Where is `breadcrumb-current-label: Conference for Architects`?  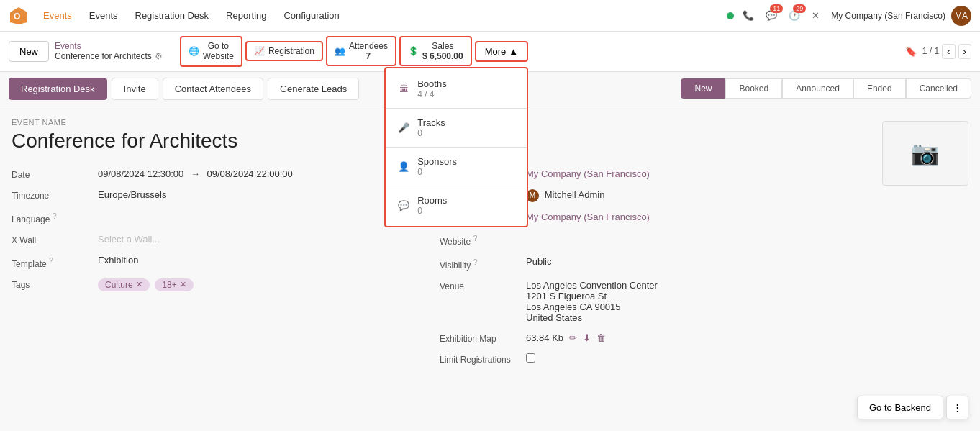
breadcrumb-current-label: Conference for Architects is located at coordinates (104, 56).